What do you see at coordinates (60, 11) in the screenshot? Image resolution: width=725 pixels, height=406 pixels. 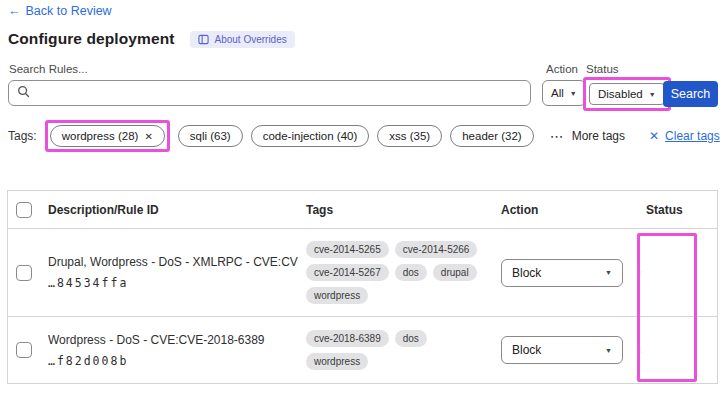 I see `back-to-review-link: ← Back to Review` at bounding box center [60, 11].